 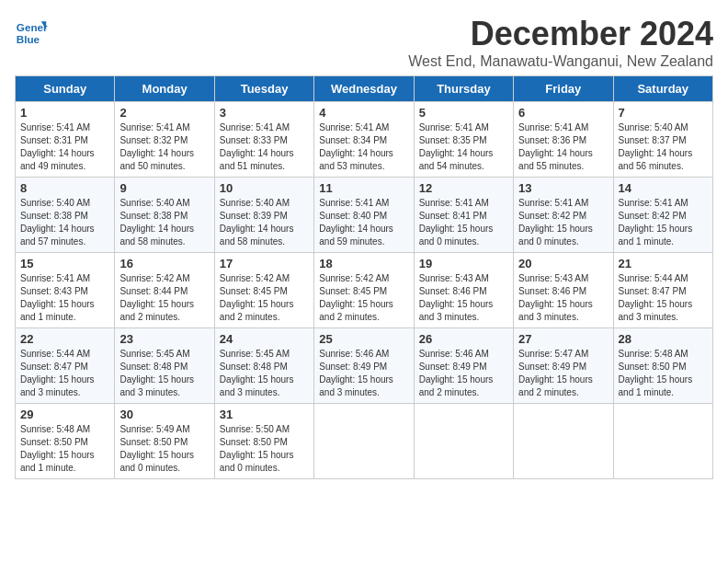 I want to click on calendar-cell: 17 Sunrise: 5:42 AM Sunset: 8:45 PM Dayl…, so click(x=264, y=291).